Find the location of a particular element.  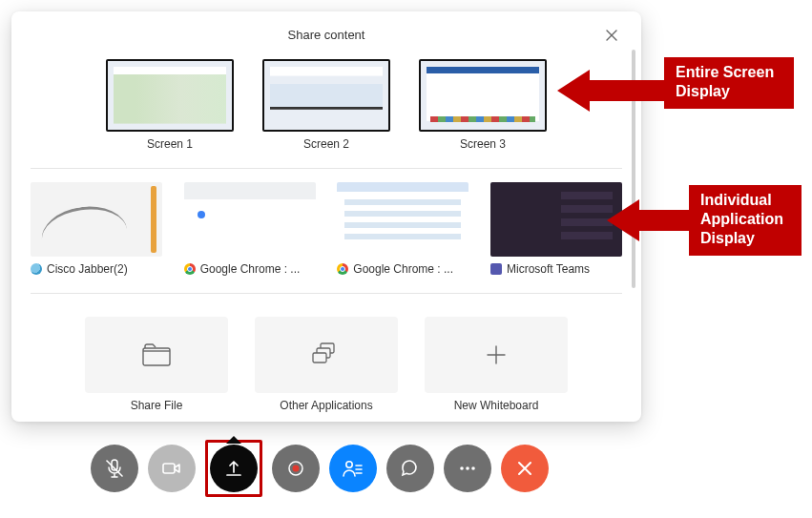

jabber-icon is located at coordinates (36, 269).